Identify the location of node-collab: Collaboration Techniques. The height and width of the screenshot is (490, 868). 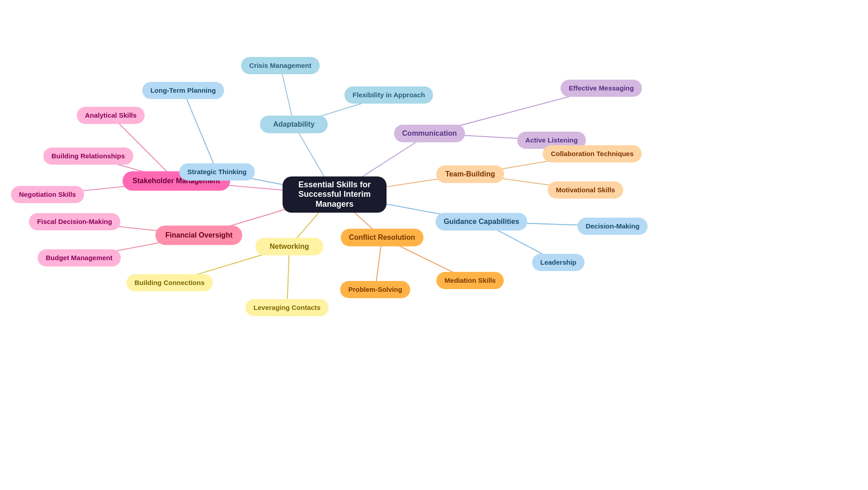
(592, 154).